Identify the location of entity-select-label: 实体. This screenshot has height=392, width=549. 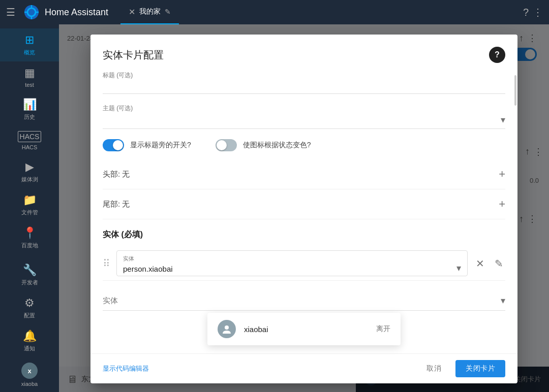
(292, 259).